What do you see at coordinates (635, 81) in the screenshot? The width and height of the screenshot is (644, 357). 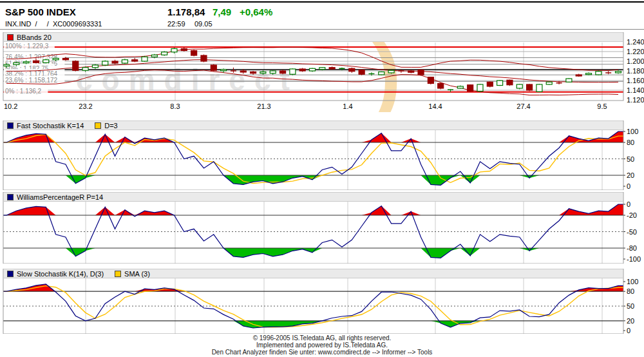 I see `svg-text: 1.160` at bounding box center [635, 81].